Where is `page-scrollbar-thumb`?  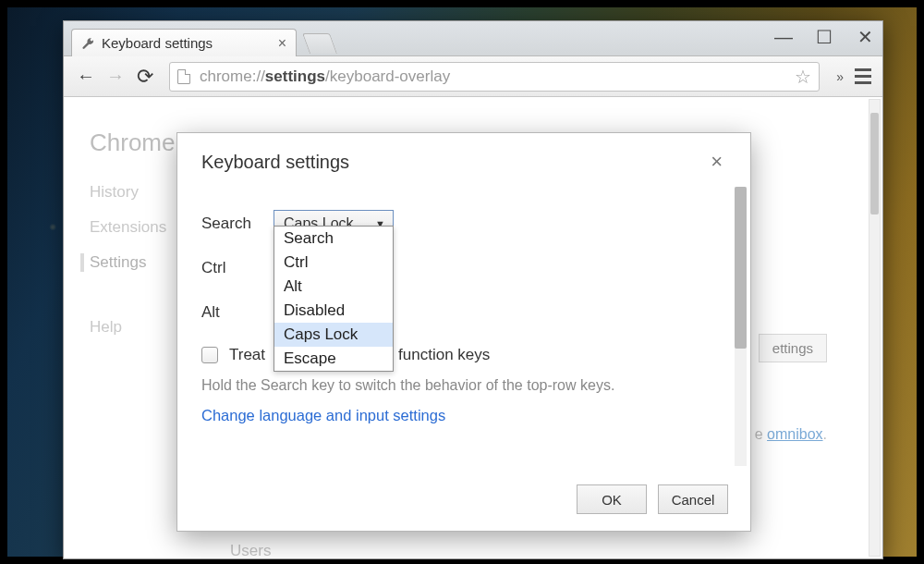 page-scrollbar-thumb is located at coordinates (874, 164).